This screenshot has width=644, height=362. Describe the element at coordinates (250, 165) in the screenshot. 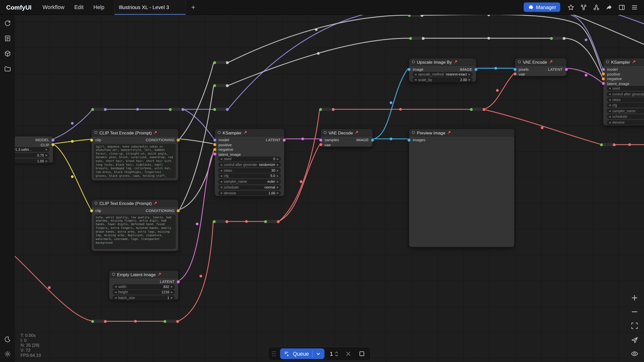

I see `widget-control after generate: ◀control after generaterandomize▶` at that location.